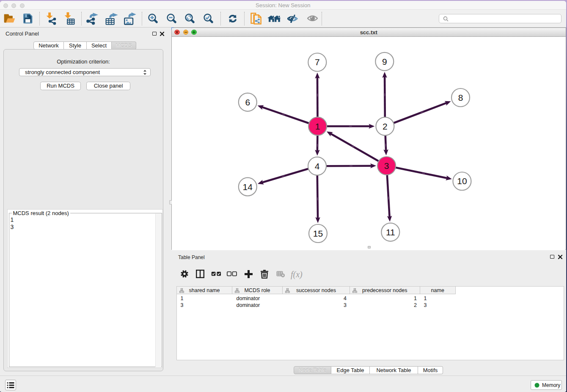  What do you see at coordinates (461, 97) in the screenshot?
I see `svg-text: 8` at bounding box center [461, 97].